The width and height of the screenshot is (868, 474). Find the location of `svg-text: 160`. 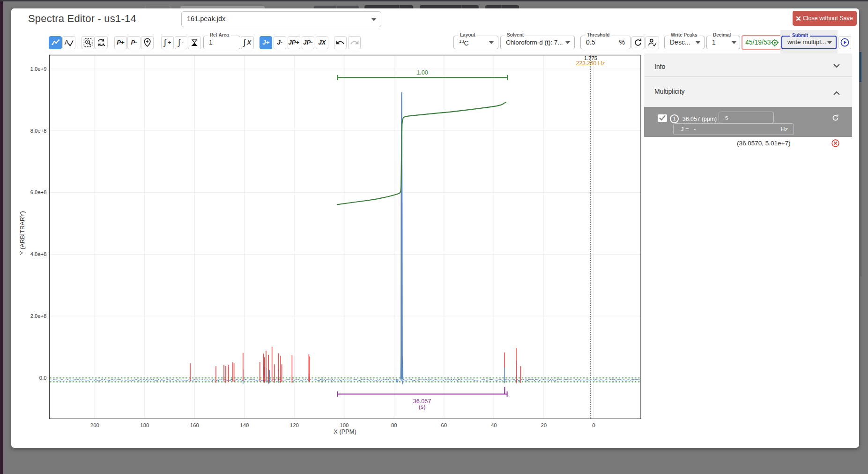

svg-text: 160 is located at coordinates (195, 425).